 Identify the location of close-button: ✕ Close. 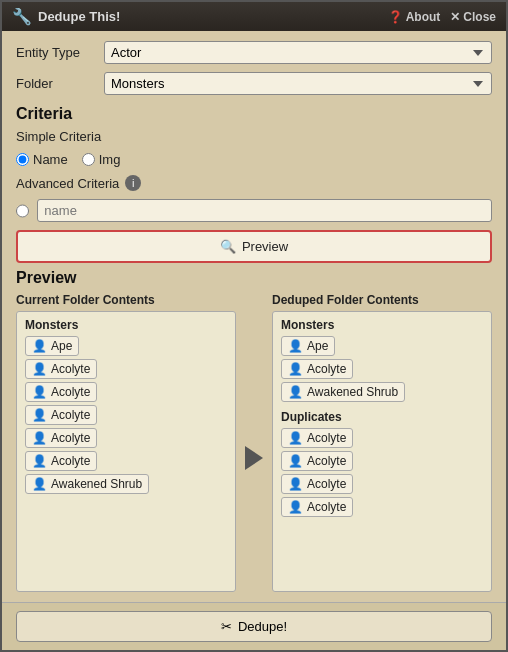
(473, 17).